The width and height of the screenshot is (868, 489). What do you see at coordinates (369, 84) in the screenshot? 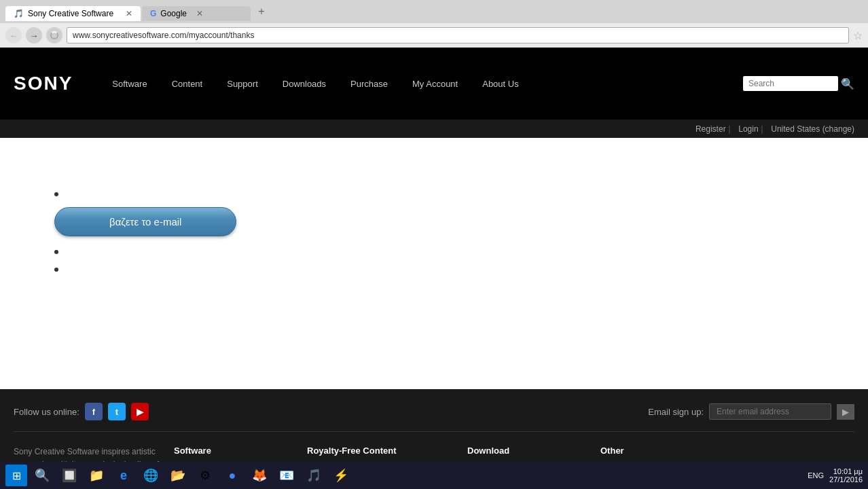
I see `nav-item-purchase: Purchase` at bounding box center [369, 84].